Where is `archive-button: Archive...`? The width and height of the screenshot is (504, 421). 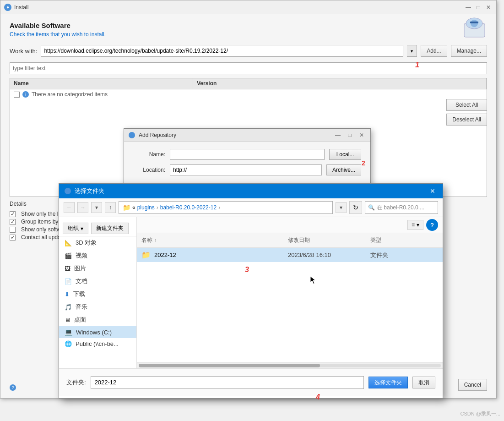
archive-button: Archive... is located at coordinates (344, 170).